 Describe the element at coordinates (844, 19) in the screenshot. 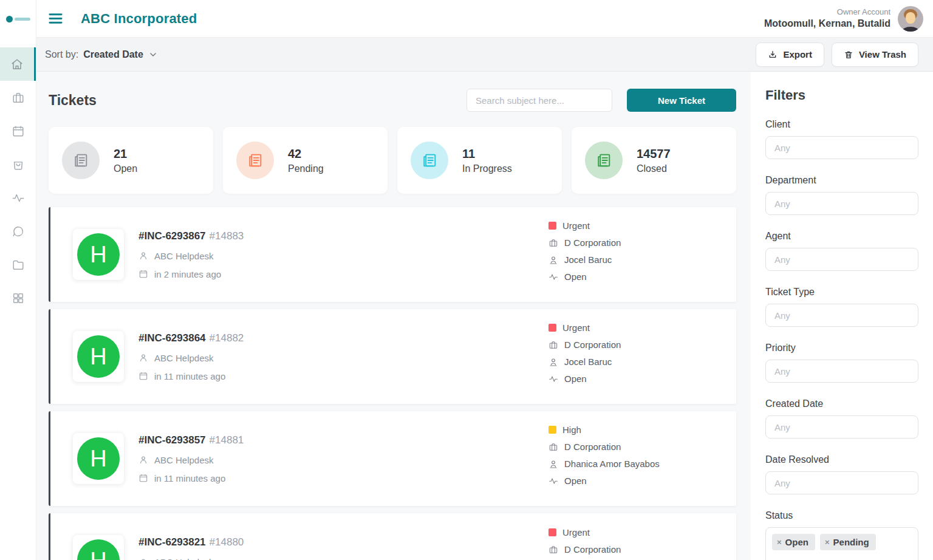

I see `account-block: Owner Account Motoomull, Kernan, Butalid` at that location.